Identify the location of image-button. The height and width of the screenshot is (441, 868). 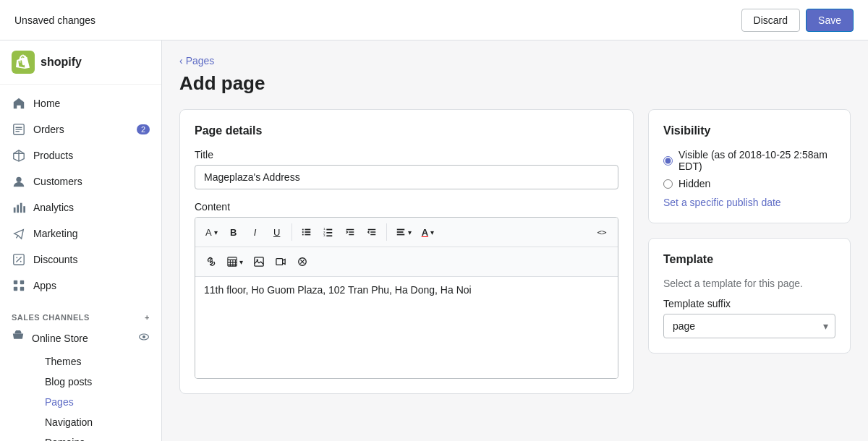
(259, 262).